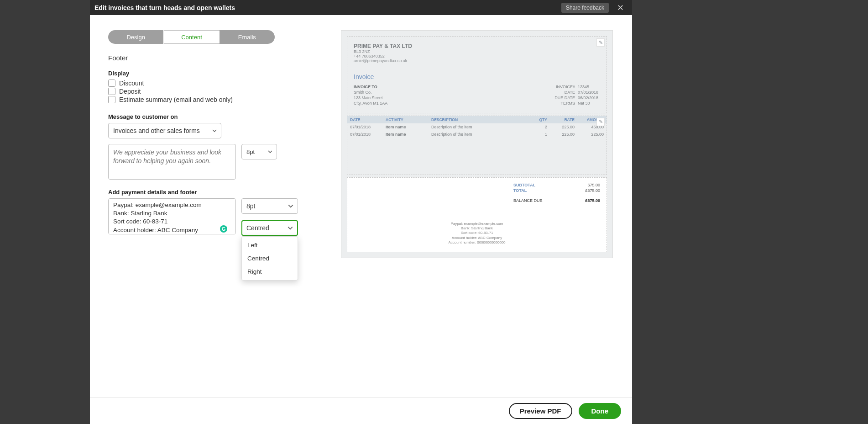 This screenshot has width=868, height=424. Describe the element at coordinates (251, 206) in the screenshot. I see `footer-fontsize-value: 8pt` at that location.